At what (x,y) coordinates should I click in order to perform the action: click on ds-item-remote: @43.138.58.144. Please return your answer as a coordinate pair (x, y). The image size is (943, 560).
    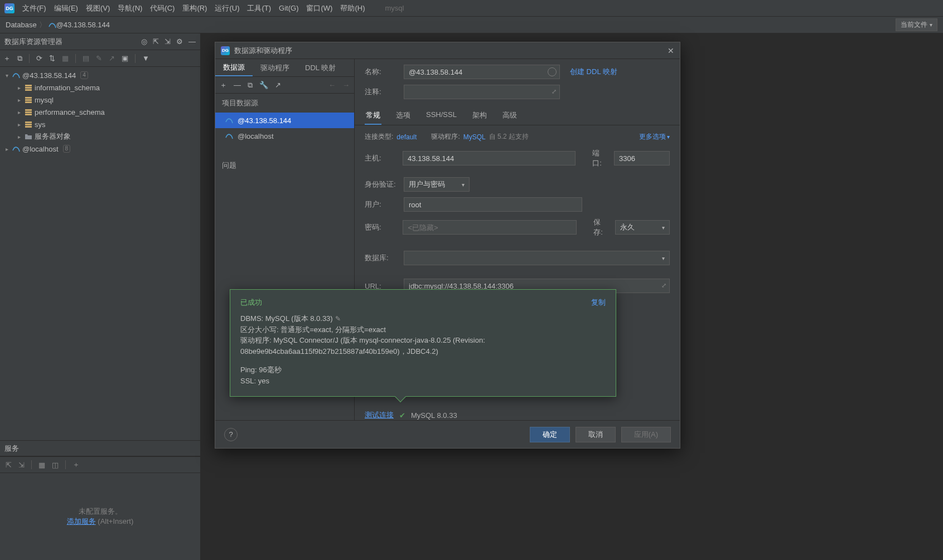
    Looking at the image, I should click on (284, 120).